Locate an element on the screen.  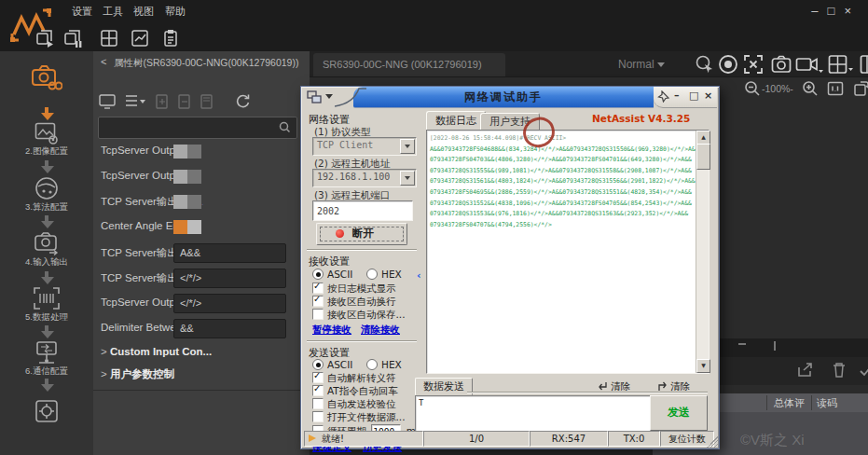
menu-tools: 工具 is located at coordinates (113, 11).